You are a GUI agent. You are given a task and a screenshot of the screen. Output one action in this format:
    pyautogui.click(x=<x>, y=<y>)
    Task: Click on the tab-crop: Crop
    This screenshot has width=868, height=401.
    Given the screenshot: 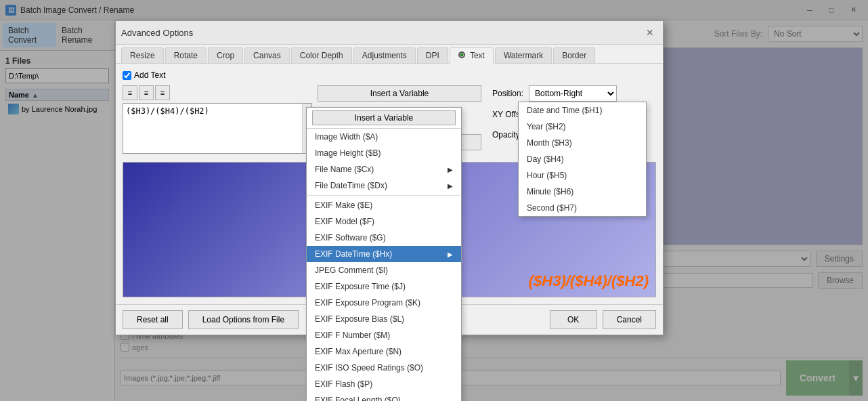 What is the action you would take?
    pyautogui.click(x=225, y=56)
    